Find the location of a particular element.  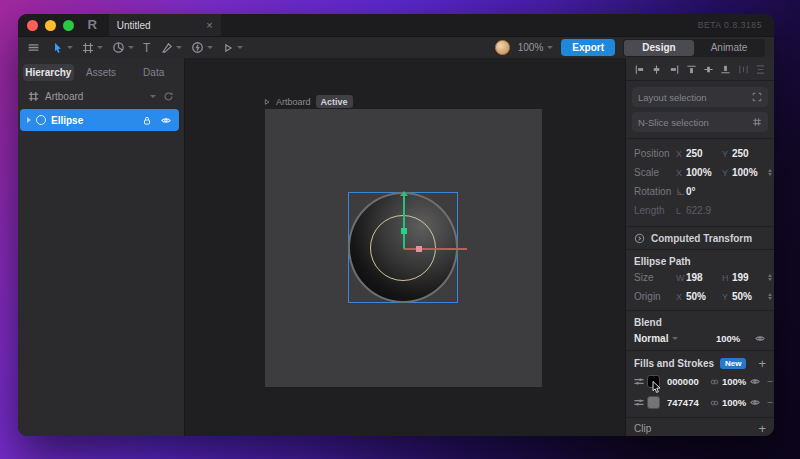

stroke-opacity-field: 100% is located at coordinates (736, 402).